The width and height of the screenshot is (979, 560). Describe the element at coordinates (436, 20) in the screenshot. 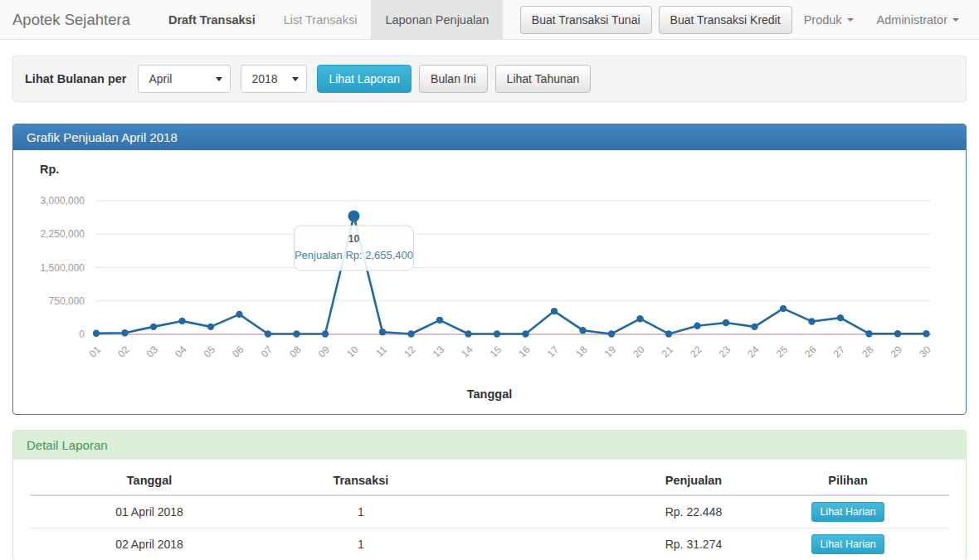

I see `nav-item-laponan-penjualan: Laponan Penjualan` at that location.